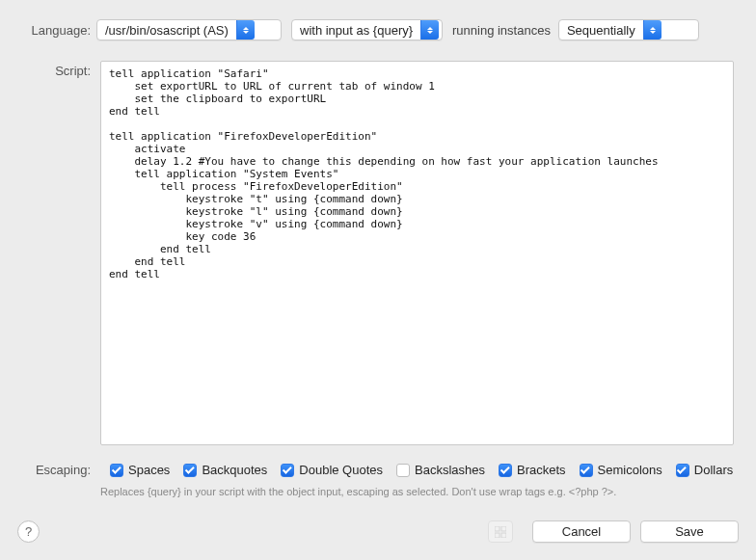  What do you see at coordinates (621, 470) in the screenshot?
I see `escaping-semicolons-checkbox: Semicolons` at bounding box center [621, 470].